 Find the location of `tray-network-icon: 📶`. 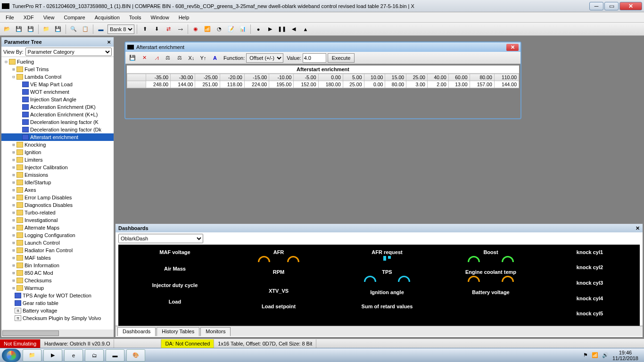

tray-network-icon: 📶 is located at coordinates (595, 355).